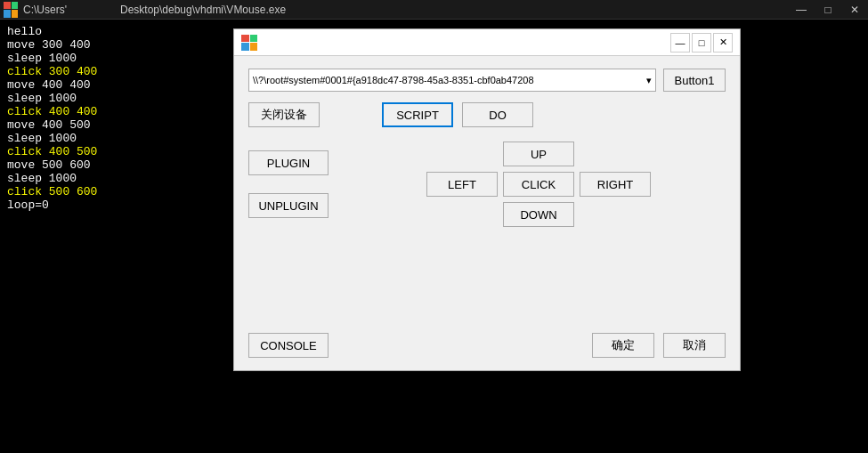 This screenshot has height=453, width=868. Describe the element at coordinates (116, 32) in the screenshot. I see `term-line-1: hello` at that location.